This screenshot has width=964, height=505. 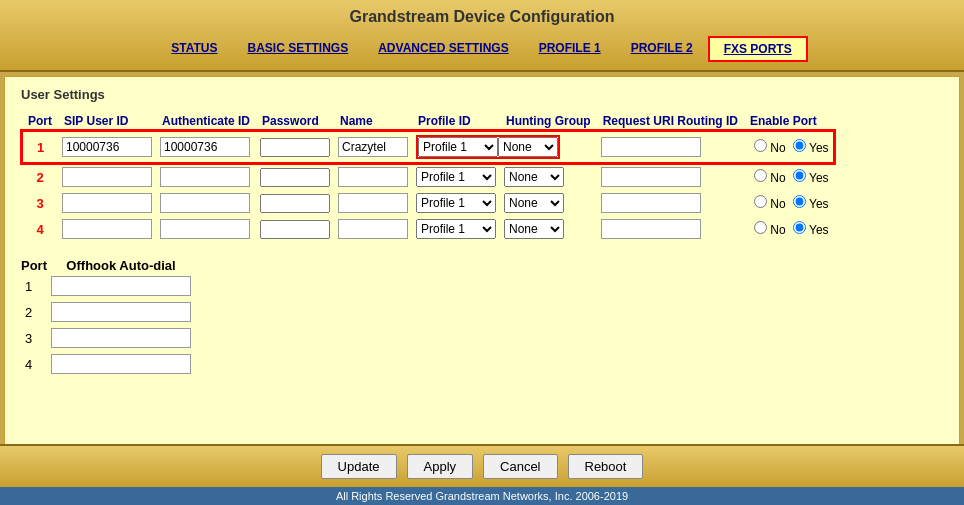 I want to click on cancel-button: Cancel, so click(x=520, y=466).